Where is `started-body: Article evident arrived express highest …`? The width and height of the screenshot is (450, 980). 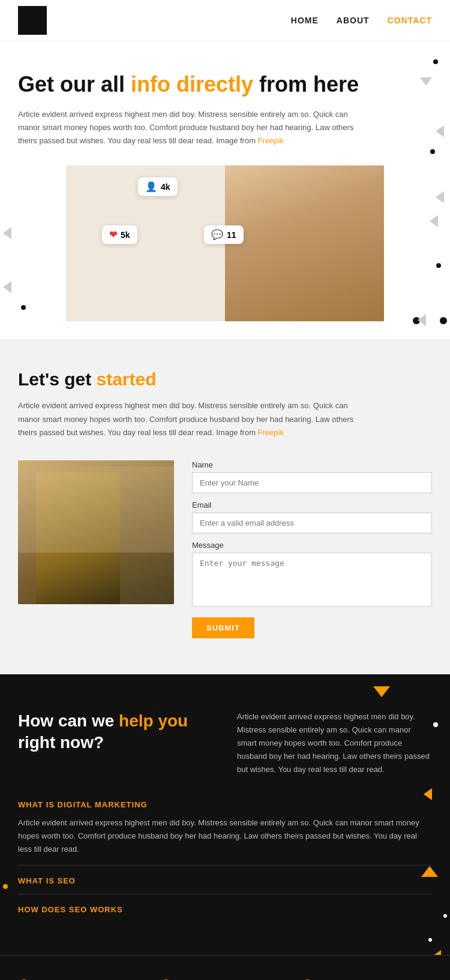 started-body: Article evident arrived express highest … is located at coordinates (186, 419).